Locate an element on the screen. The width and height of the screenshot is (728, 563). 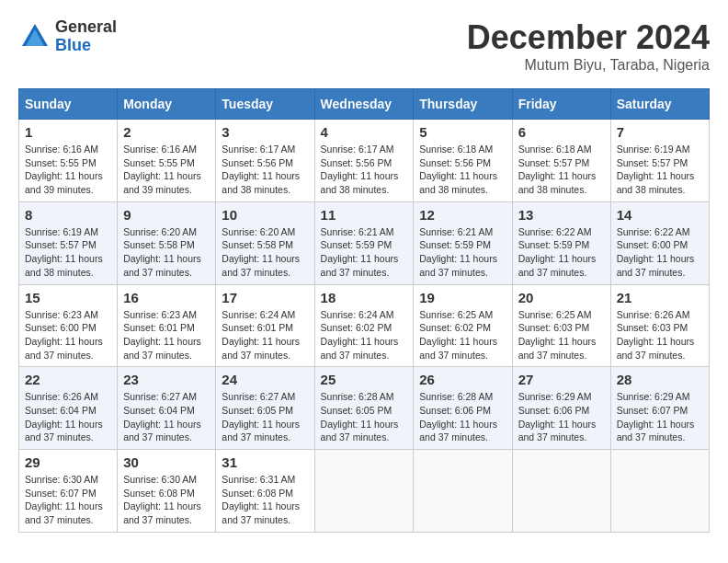
calendar-cell: 9Sunrise: 6:20 AMSunset: 5:58 PMDaylight… is located at coordinates (167, 243).